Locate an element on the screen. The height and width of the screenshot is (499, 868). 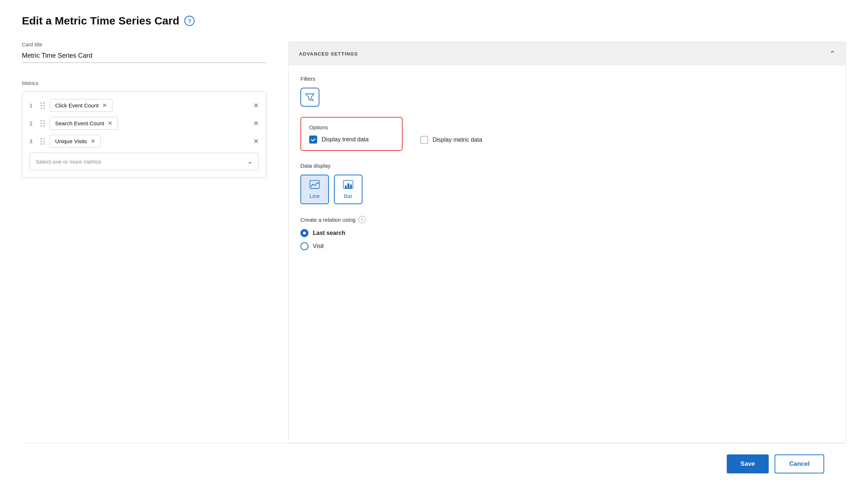
metric-name: Unique Visits is located at coordinates (71, 141).